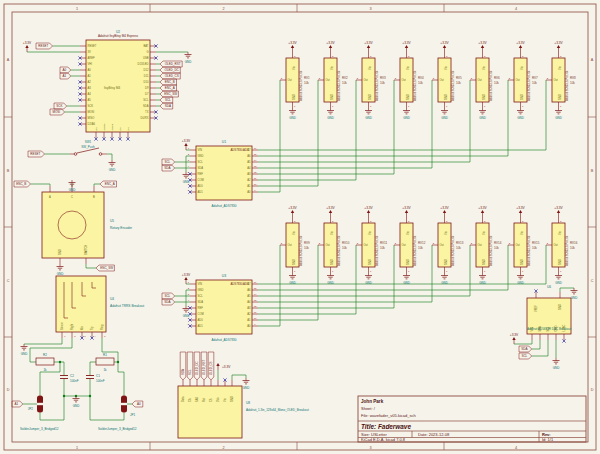 Image resolution: width=600 pixels, height=454 pixels. Describe the element at coordinates (384, 243) in the screenshot. I see `svg-text: RV11` at that location.